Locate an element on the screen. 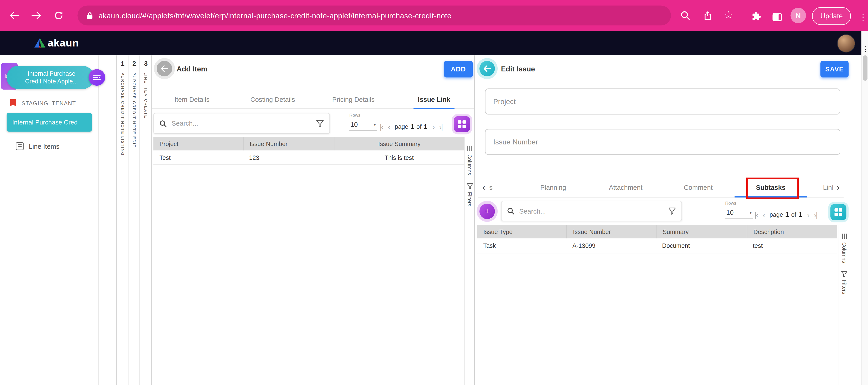  col-header-issue-type: Issue Type is located at coordinates (522, 232).